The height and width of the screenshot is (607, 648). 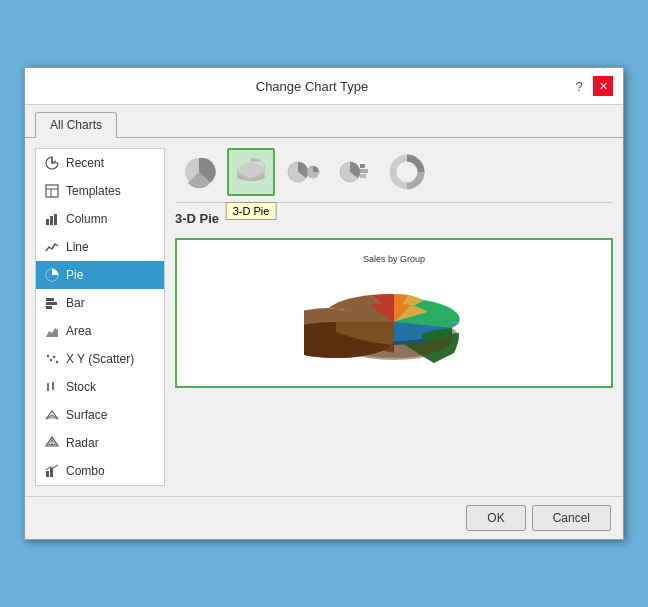 I want to click on subtype-bar-of-pie-btn, so click(x=355, y=172).